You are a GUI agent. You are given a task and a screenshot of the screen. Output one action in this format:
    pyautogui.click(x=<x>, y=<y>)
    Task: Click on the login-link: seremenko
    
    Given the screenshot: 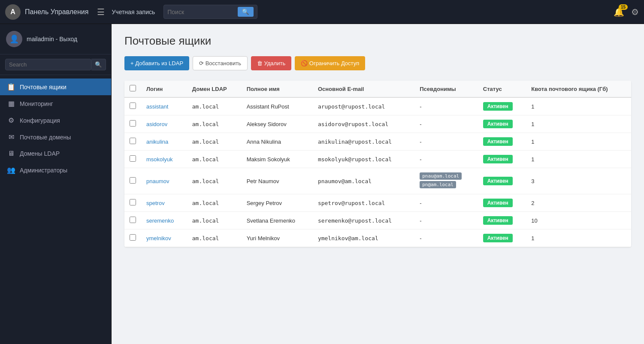 What is the action you would take?
    pyautogui.click(x=160, y=220)
    